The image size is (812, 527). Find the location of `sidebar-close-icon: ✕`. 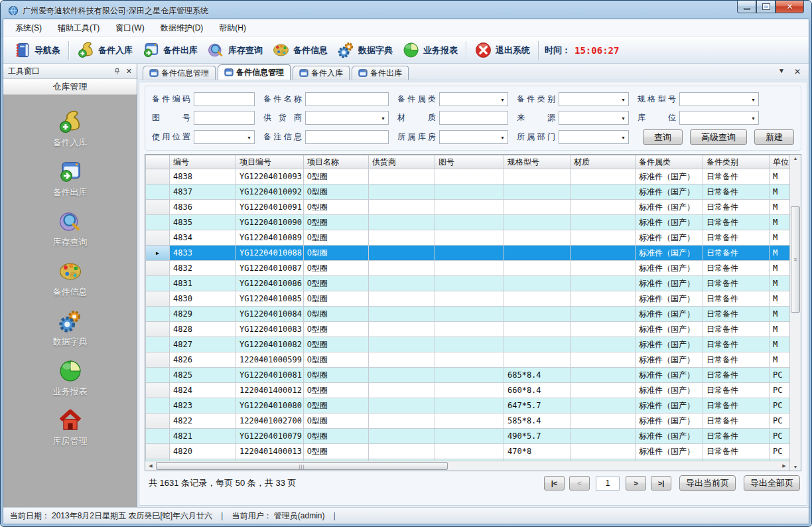

sidebar-close-icon: ✕ is located at coordinates (129, 72).